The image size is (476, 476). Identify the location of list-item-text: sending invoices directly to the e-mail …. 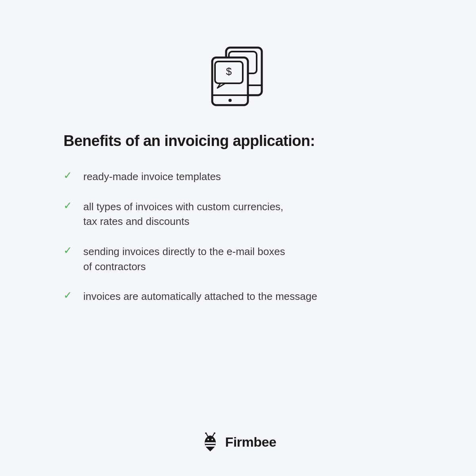
(184, 259).